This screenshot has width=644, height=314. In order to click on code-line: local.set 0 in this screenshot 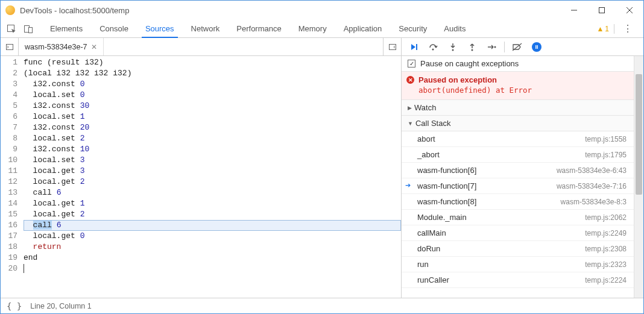, I will do `click(212, 95)`.